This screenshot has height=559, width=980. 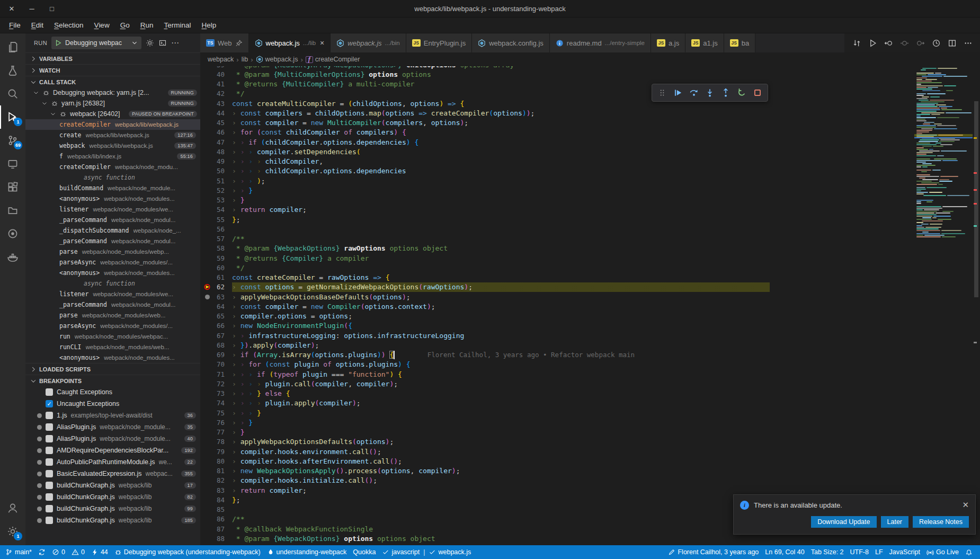 I want to click on activity-settings-gear-icon: 1, so click(x=13, y=531).